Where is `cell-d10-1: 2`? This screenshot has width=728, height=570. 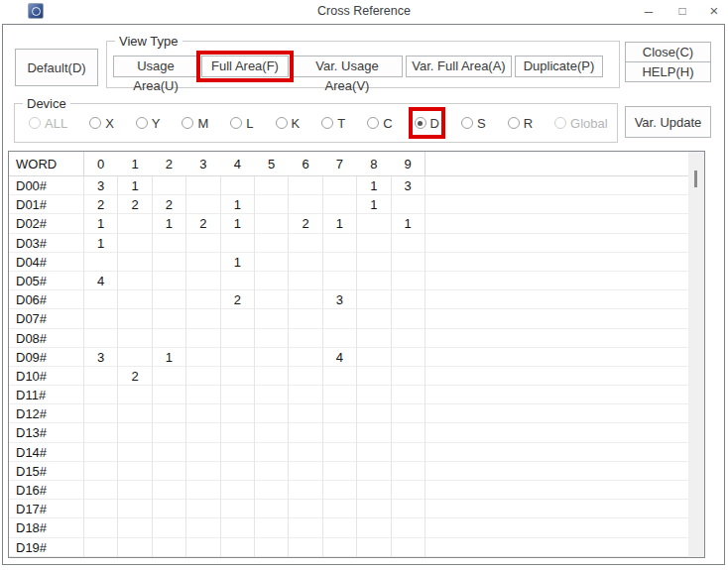 cell-d10-1: 2 is located at coordinates (135, 377).